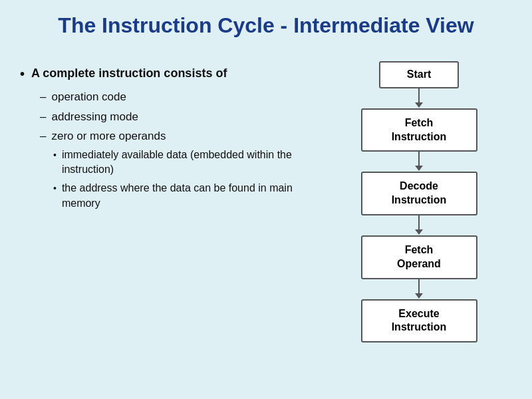 The image size is (532, 399). What do you see at coordinates (419, 321) in the screenshot?
I see `flowchart-execute-instruction: ExecuteInstruction` at bounding box center [419, 321].